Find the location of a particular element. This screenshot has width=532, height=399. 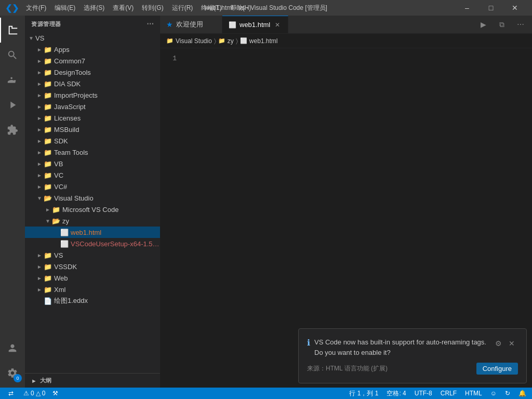

status-encoding: UTF-8 is located at coordinates (423, 393).